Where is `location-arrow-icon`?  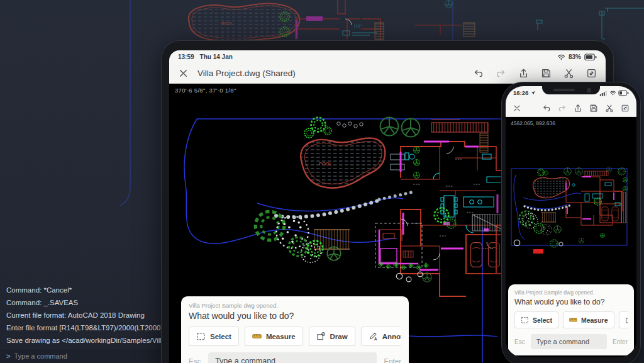
location-arrow-icon is located at coordinates (533, 93).